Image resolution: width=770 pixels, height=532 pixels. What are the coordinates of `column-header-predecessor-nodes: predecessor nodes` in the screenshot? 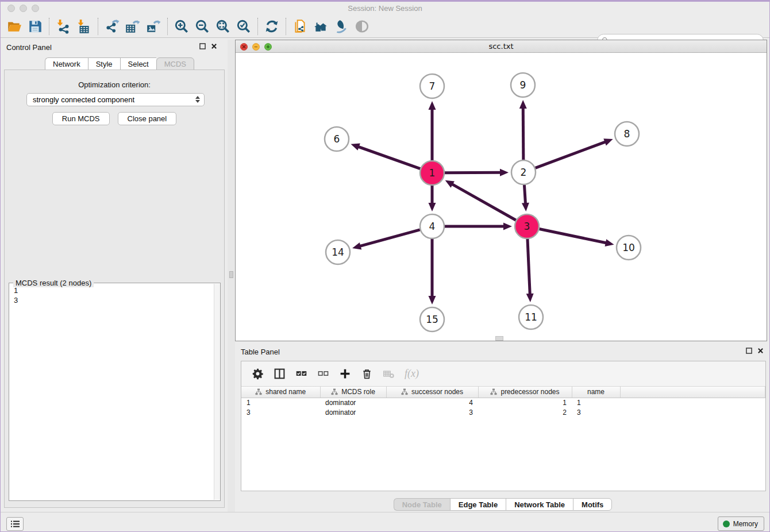 It's located at (525, 392).